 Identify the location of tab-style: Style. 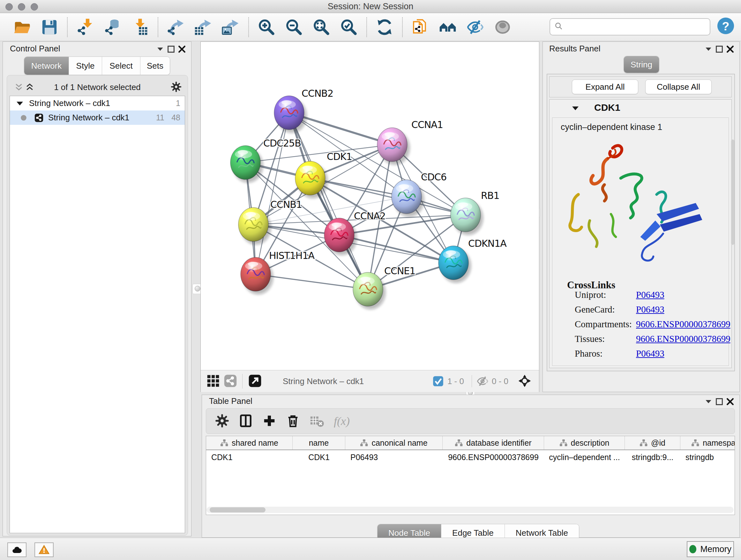
(86, 66).